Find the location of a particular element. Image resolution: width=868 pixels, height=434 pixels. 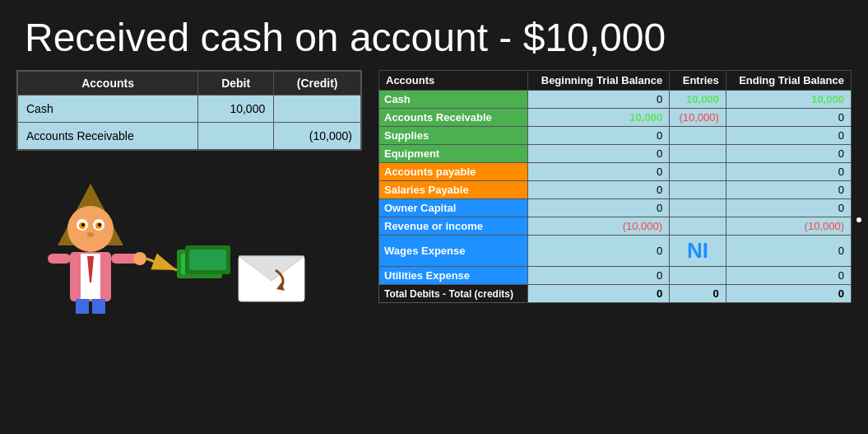

trial-beginning-ar: 10,000 is located at coordinates (599, 118).